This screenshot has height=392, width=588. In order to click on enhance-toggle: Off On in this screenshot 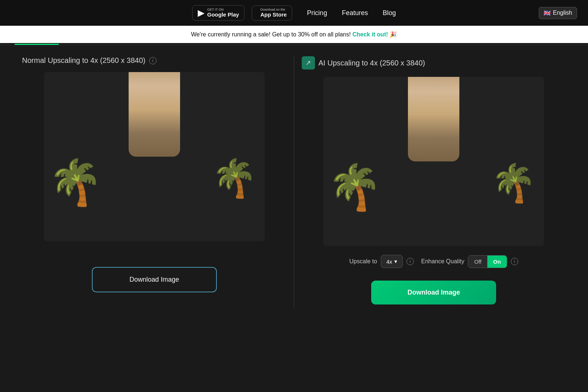, I will do `click(487, 262)`.